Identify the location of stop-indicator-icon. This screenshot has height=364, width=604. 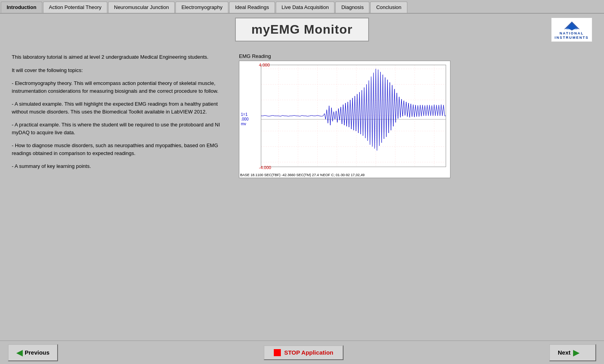
(277, 353).